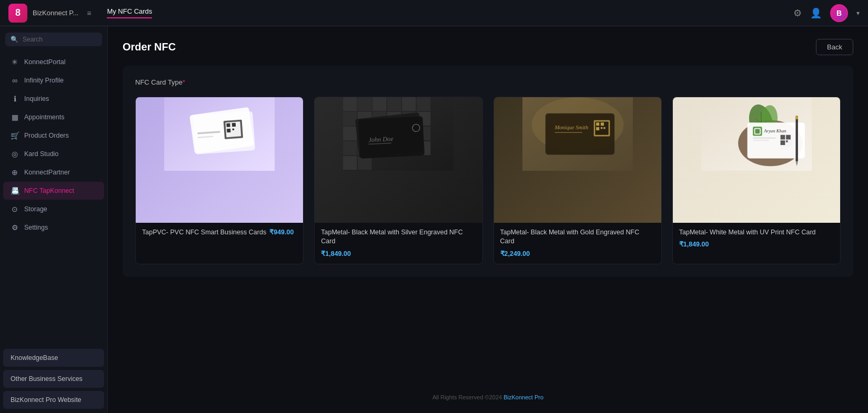  What do you see at coordinates (398, 238) in the screenshot?
I see `nfc-card-name-tap-metal-black-silver: TapMetal- Black Metal with Silver Engrav…` at bounding box center [398, 238].